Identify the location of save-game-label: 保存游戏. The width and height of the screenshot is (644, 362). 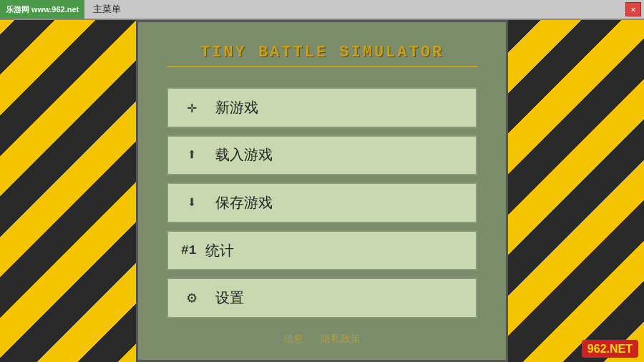
(244, 203).